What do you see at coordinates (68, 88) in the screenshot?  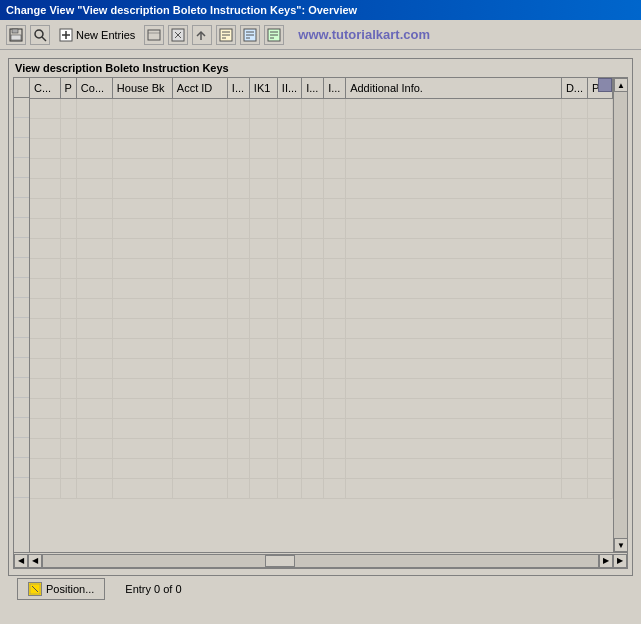 I see `col-p: P` at bounding box center [68, 88].